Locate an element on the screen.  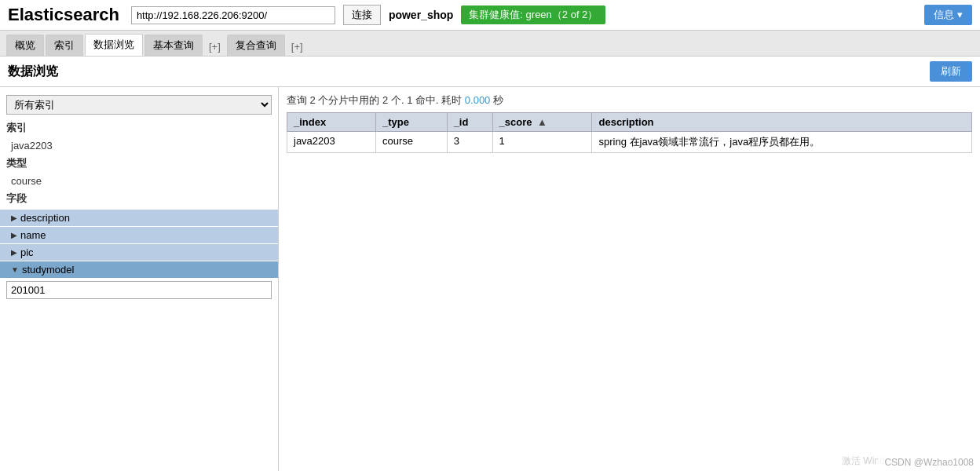
basic-query-add: [+] is located at coordinates (215, 47).